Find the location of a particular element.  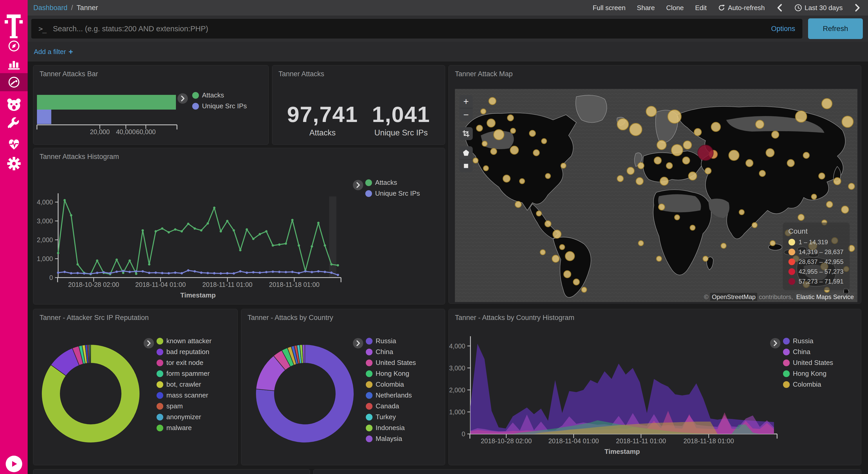

legend-item: China is located at coordinates (808, 352).